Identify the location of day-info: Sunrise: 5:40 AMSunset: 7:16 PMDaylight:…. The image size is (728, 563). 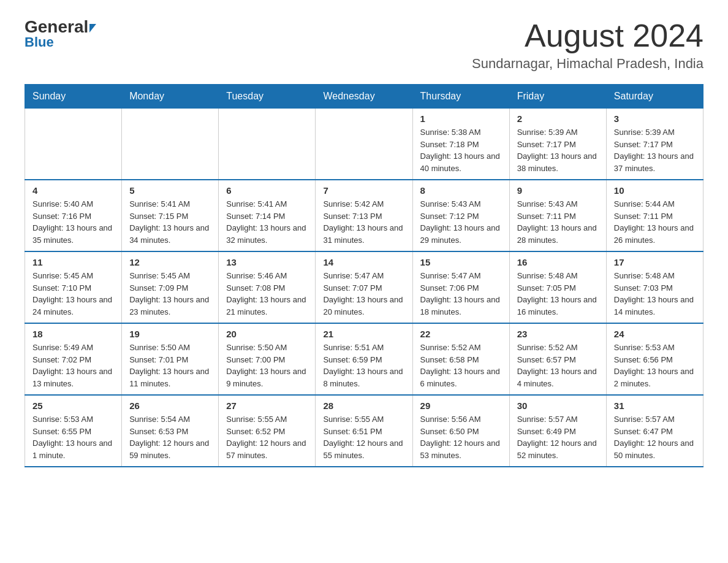
(74, 222).